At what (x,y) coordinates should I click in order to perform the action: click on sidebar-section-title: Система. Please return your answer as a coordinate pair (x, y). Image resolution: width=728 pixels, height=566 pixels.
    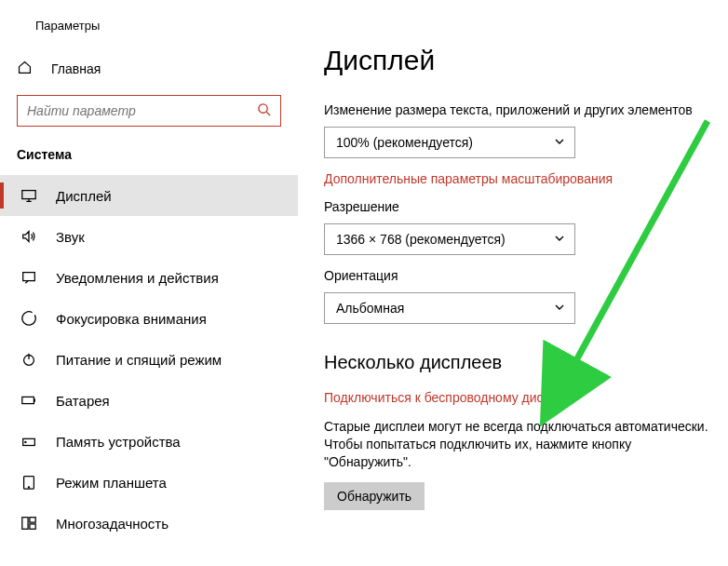
    Looking at the image, I should click on (149, 155).